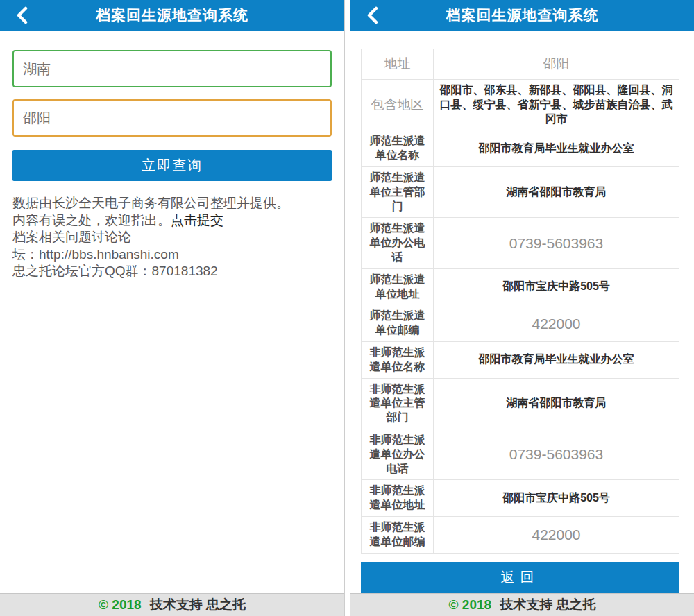 Image resolution: width=694 pixels, height=616 pixels. What do you see at coordinates (398, 498) in the screenshot?
I see `row-label: 非师范生派遣单位地址` at bounding box center [398, 498].